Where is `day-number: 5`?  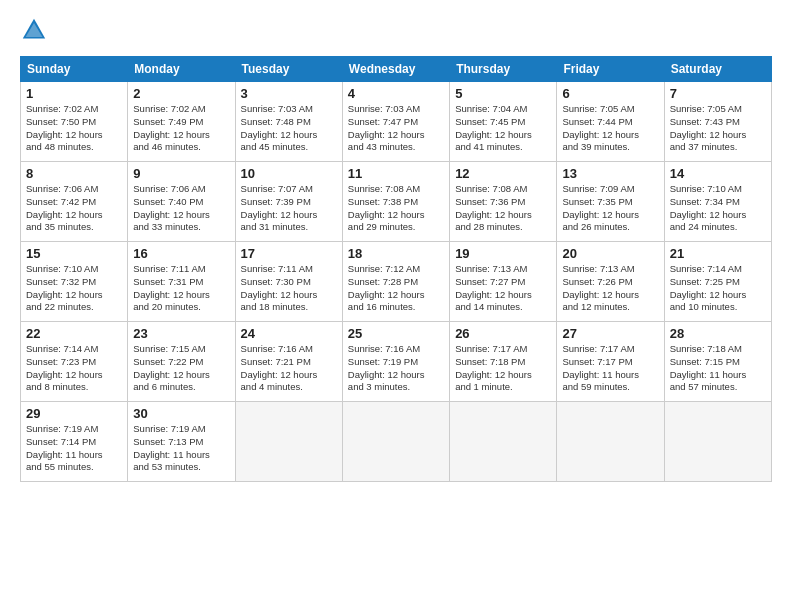
day-number: 5 is located at coordinates (503, 94).